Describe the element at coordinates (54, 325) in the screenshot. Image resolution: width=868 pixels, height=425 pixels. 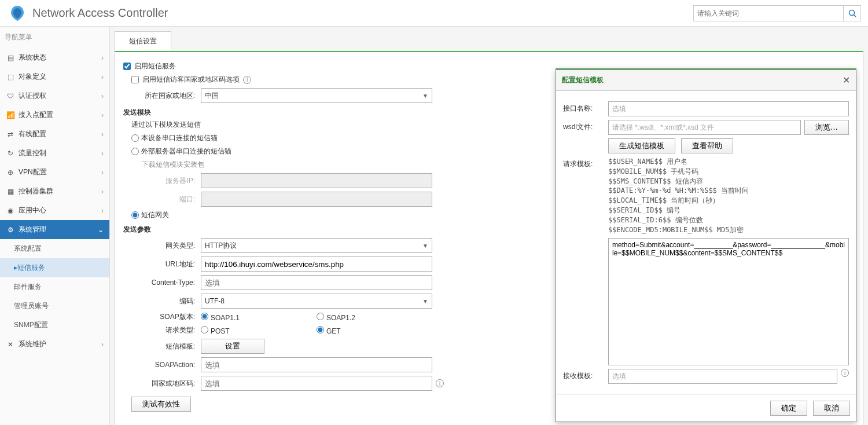
I see `sub-snmp: SNMP配置` at that location.